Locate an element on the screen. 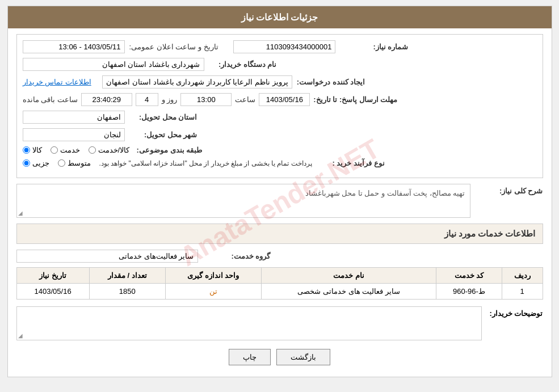 The image size is (559, 392). category-row: طبقه بندی موضوعی: کالا/خدمت خدمت کالا is located at coordinates (280, 150).